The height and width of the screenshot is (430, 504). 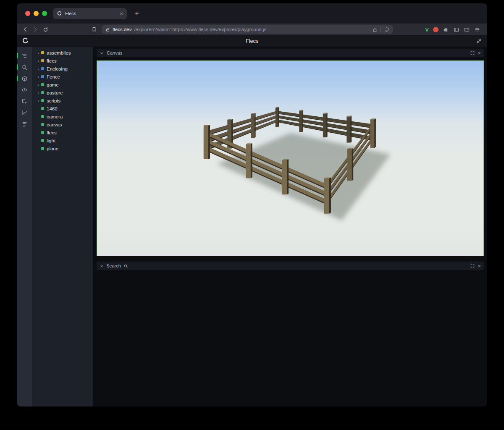 I want to click on rows-icon, so click(x=24, y=124).